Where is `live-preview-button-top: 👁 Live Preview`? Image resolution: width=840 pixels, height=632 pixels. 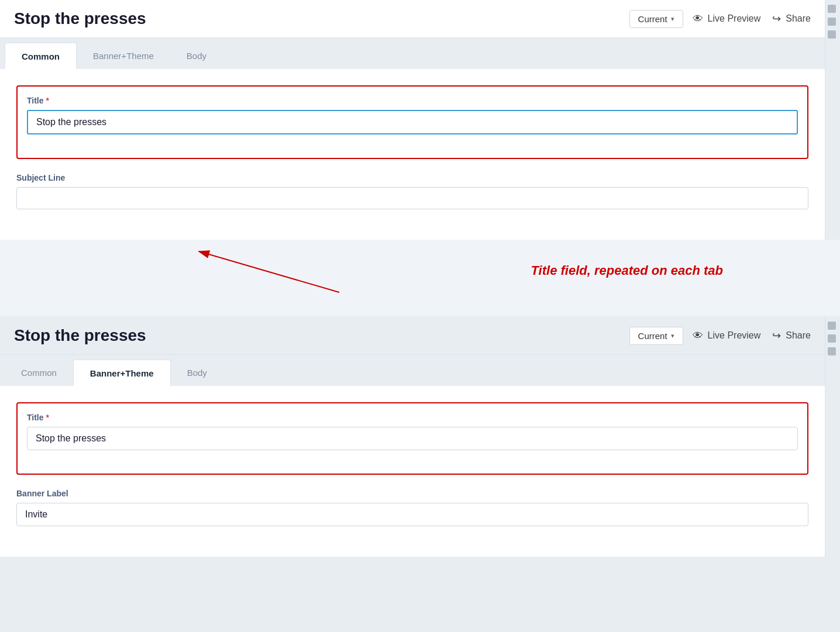
live-preview-button-top: 👁 Live Preview is located at coordinates (727, 19).